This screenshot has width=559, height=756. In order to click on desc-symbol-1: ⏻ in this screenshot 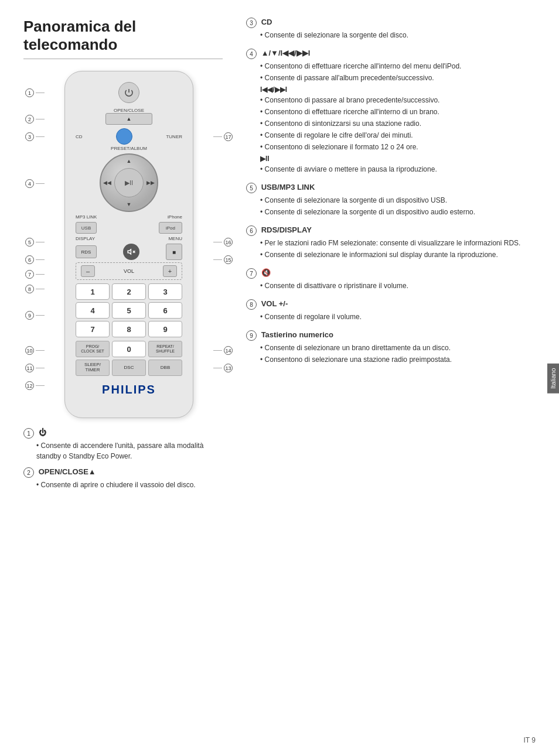, I will do `click(42, 432)`.